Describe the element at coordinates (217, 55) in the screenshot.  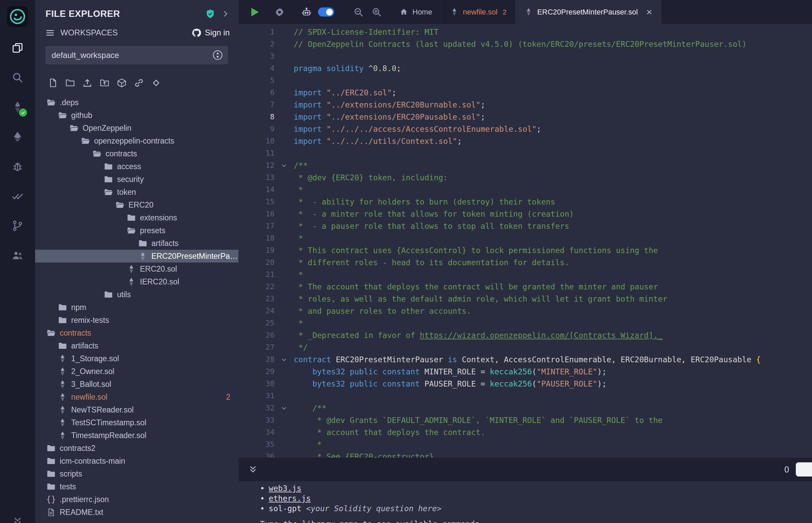
I see `workspace-switch-icon` at that location.